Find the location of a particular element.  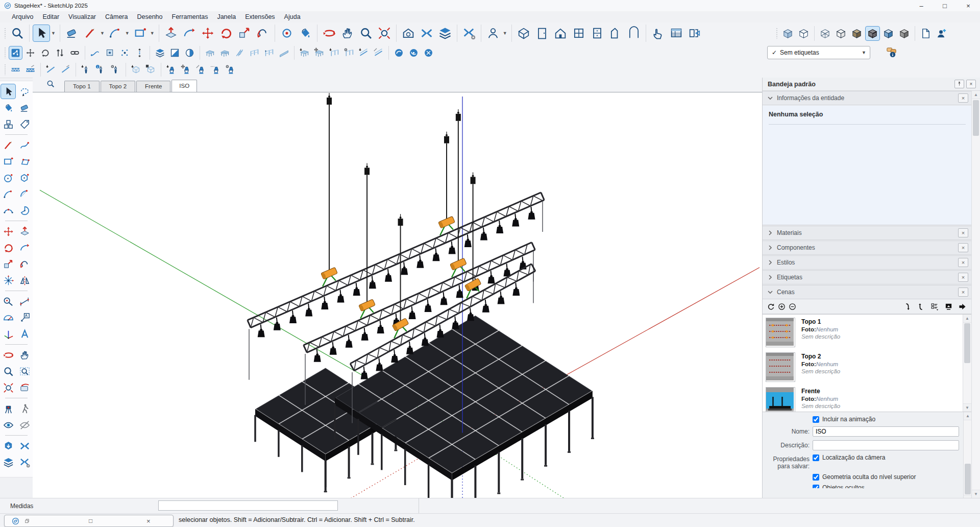

window-icon-icon is located at coordinates (579, 33).